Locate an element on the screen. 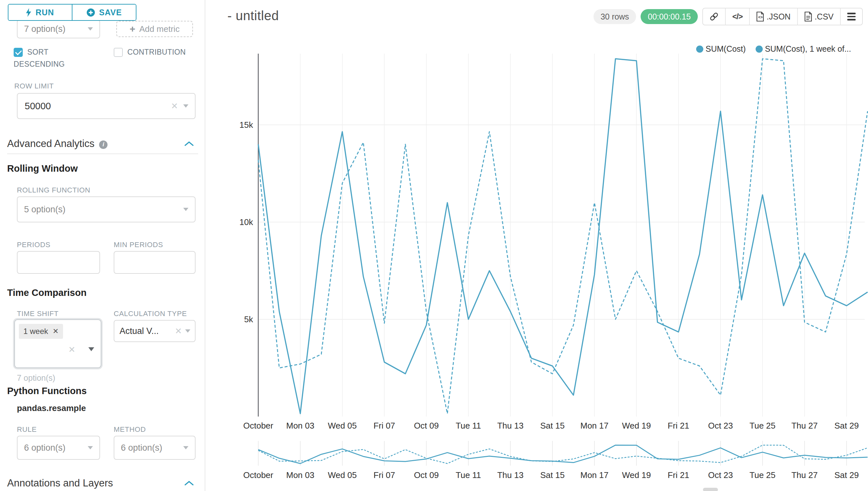 The height and width of the screenshot is (491, 868). row-count-badge: 30 rows is located at coordinates (615, 17).